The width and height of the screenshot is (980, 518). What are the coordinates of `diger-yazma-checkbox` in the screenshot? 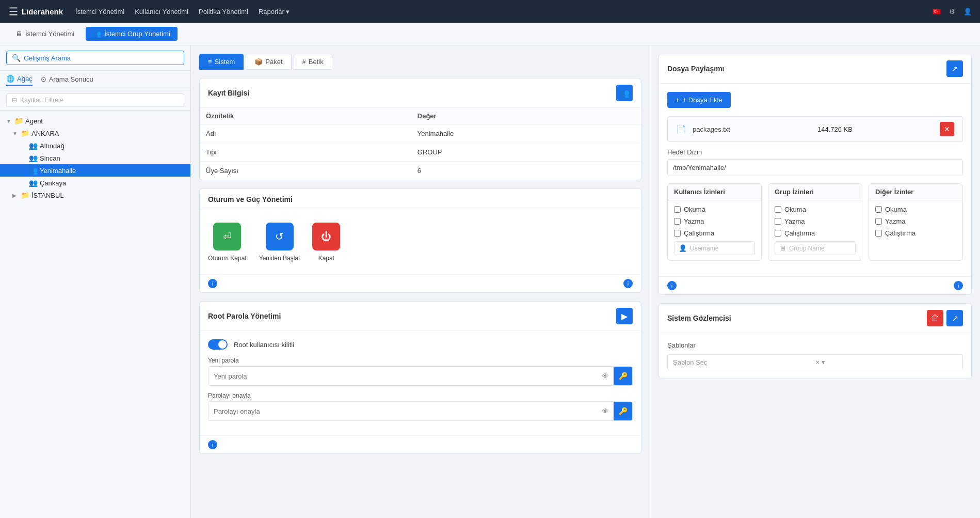 It's located at (878, 221).